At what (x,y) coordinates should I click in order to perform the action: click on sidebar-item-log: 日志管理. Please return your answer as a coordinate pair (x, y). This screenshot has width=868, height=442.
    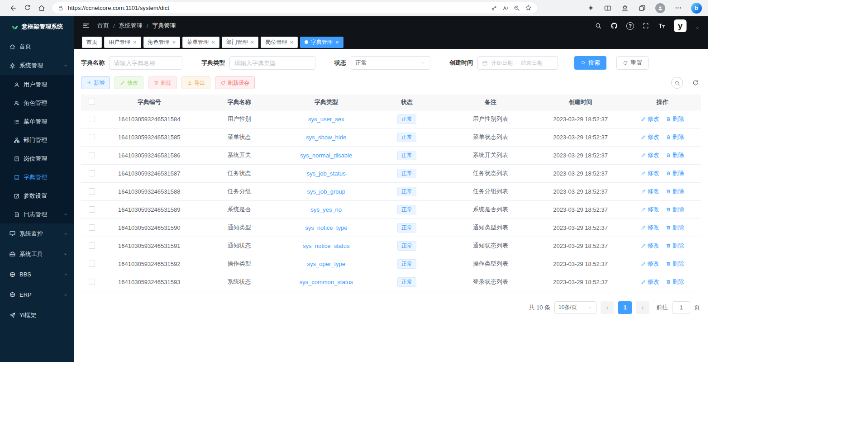
    Looking at the image, I should click on (37, 214).